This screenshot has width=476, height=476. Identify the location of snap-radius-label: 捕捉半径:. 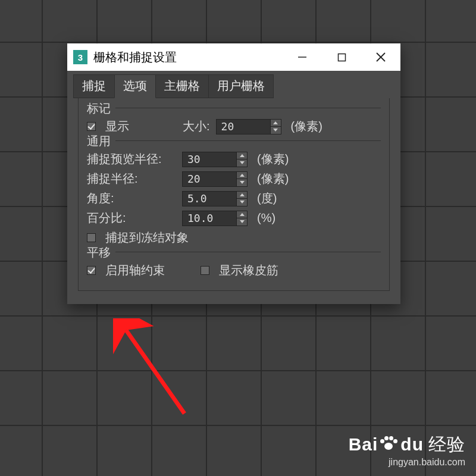
(131, 178).